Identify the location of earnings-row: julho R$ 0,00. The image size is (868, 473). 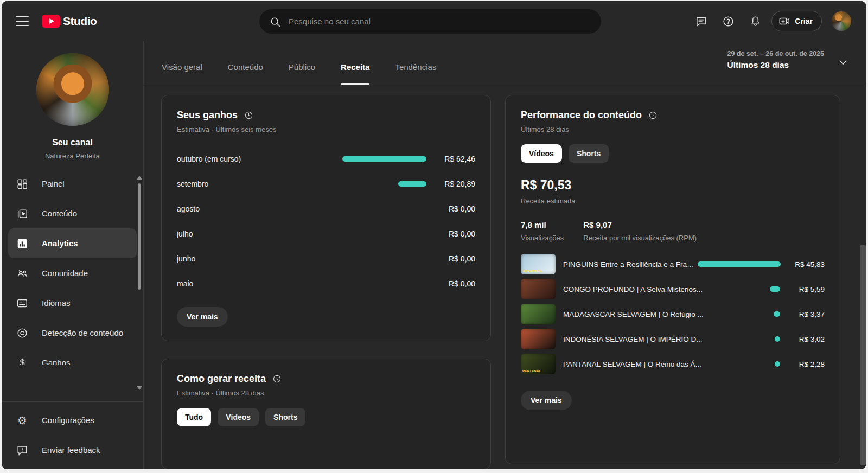
(326, 234).